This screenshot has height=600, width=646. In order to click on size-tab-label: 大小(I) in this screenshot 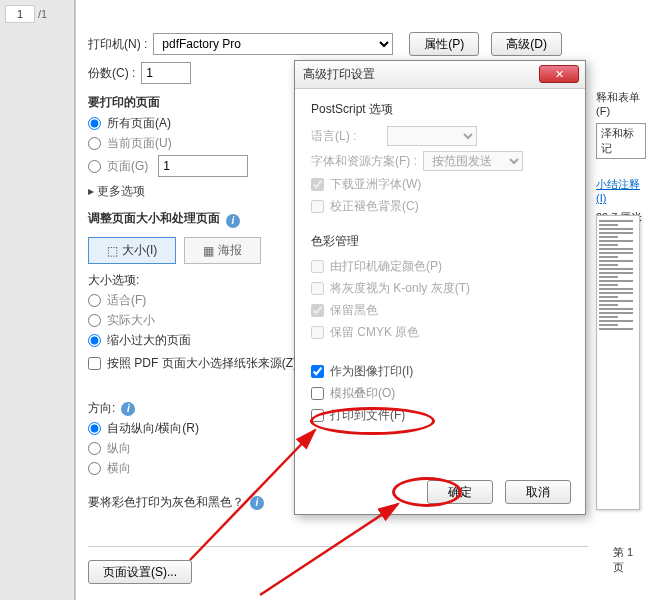, I will do `click(140, 250)`.